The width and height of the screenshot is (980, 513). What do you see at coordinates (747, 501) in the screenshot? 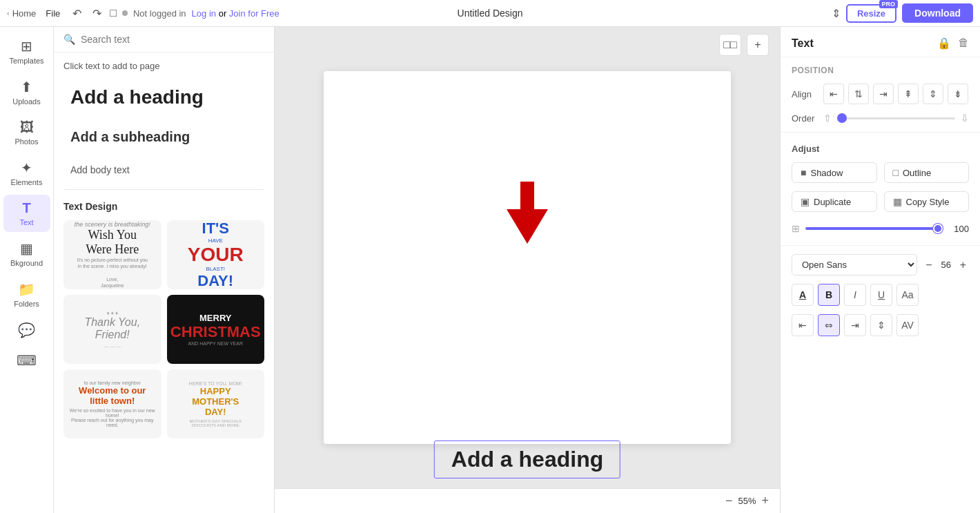
I see `zoom-level: 55%` at bounding box center [747, 501].